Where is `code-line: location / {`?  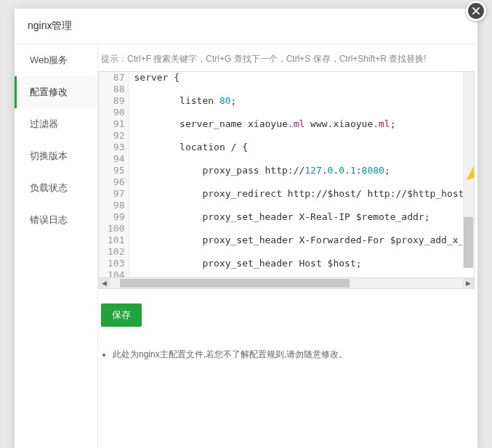
code-line: location / { is located at coordinates (304, 147).